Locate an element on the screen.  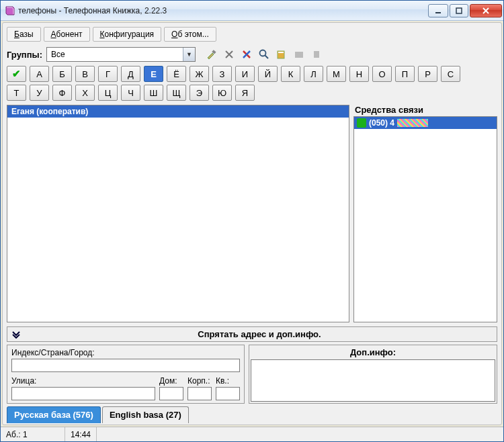
menu-abonent: Абонент is located at coordinates (67, 34).